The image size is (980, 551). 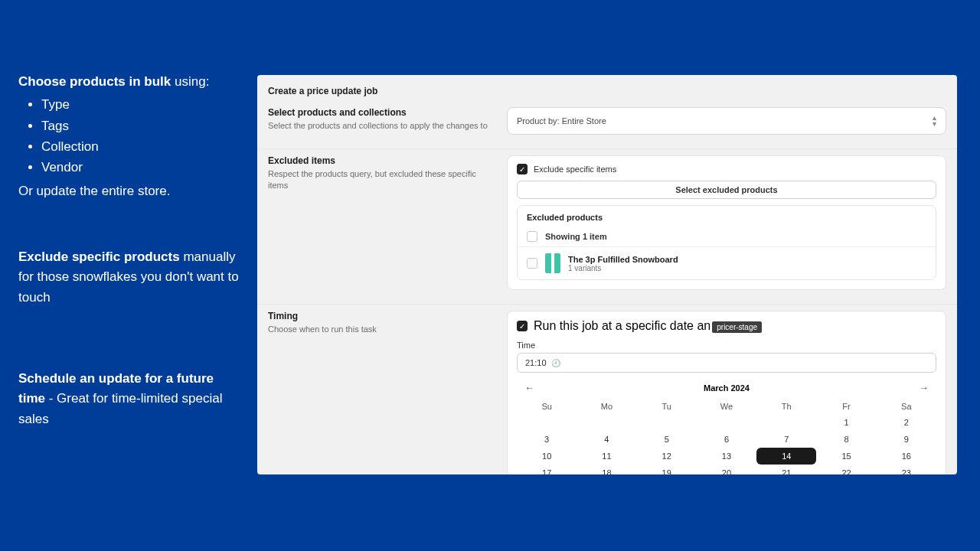 I want to click on calendar-day: 21, so click(x=786, y=470).